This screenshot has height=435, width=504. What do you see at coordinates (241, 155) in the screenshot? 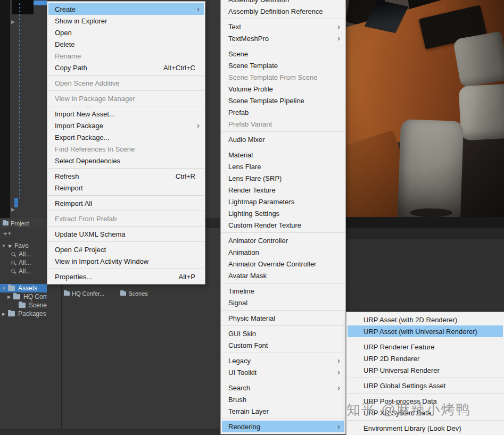
I see `menu-item-label: Material` at bounding box center [241, 155].